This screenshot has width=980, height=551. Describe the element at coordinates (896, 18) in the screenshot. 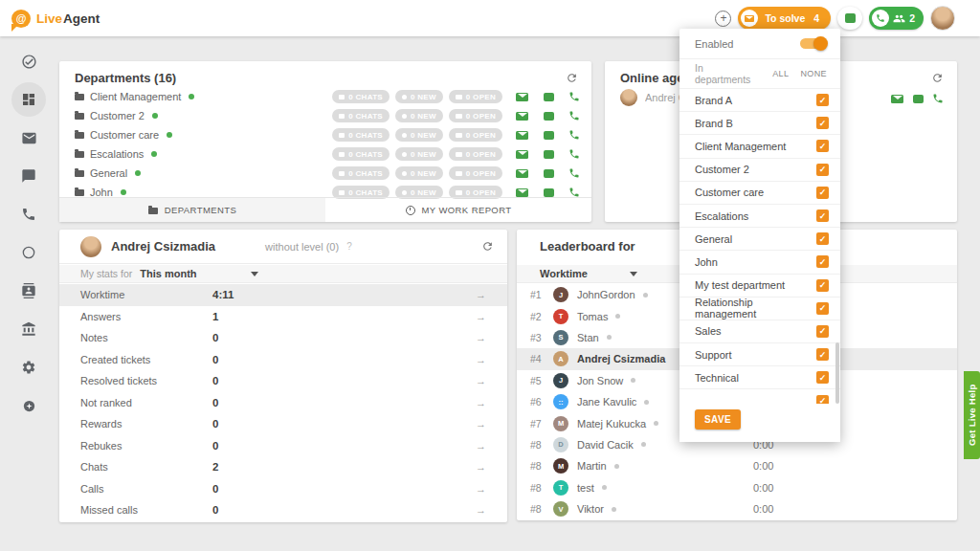

I see `phone-status-button: 2` at that location.